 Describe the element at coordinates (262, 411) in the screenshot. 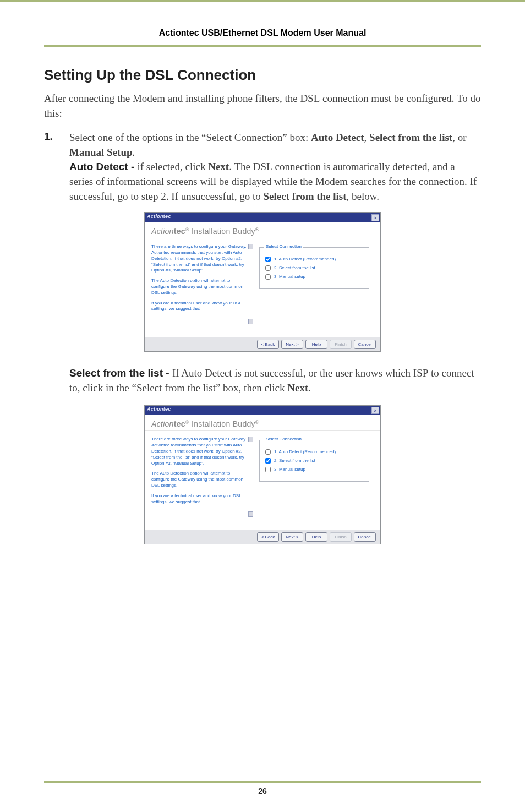

I see `dialog2-titlebar: Actiontec ×` at that location.